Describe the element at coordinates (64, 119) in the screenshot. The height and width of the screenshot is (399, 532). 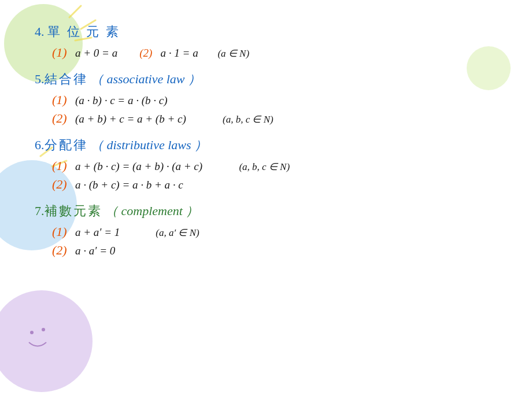
I see `section-5-item-2-num: (2)` at that location.